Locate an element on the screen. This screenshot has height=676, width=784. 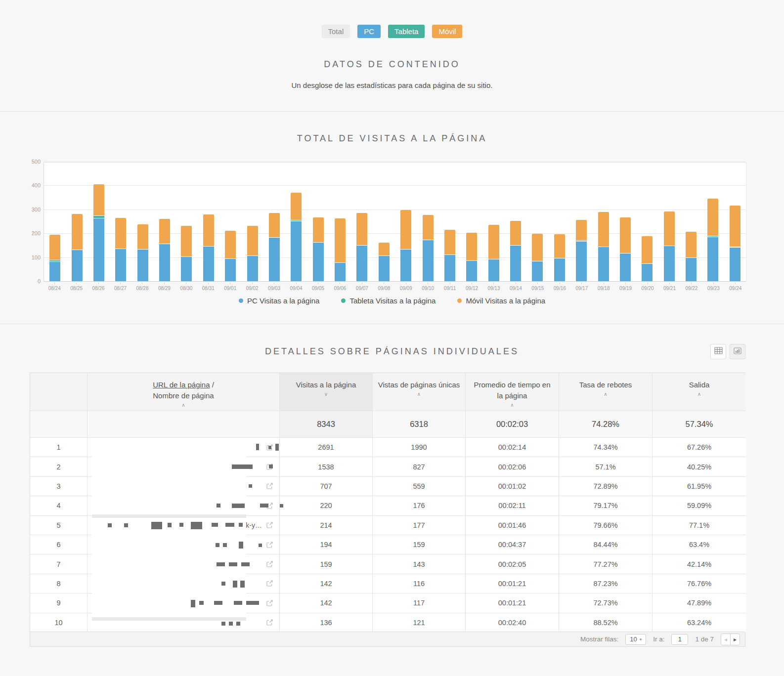
avg-time-cell: 00:04:37 is located at coordinates (512, 545).